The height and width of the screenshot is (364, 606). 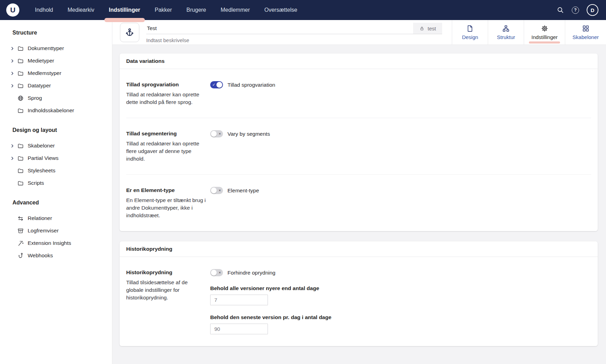 What do you see at coordinates (41, 171) in the screenshot?
I see `sidebar-item-label: Stylesheets` at bounding box center [41, 171].